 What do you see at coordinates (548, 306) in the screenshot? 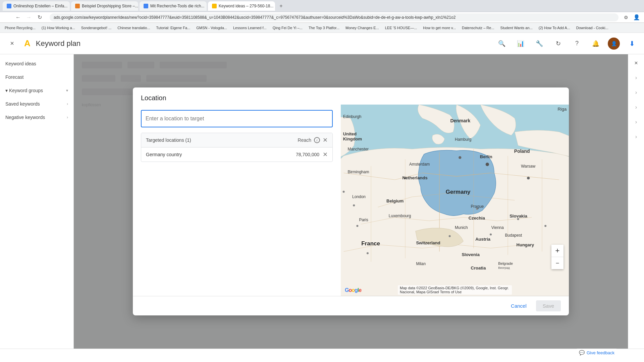
I see `save-button: Save` at bounding box center [548, 306].